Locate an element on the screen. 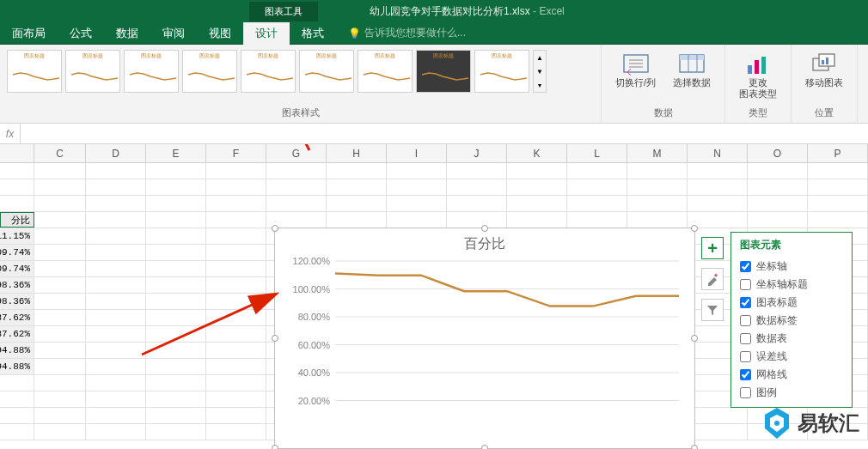 The width and height of the screenshot is (868, 449). chart-element-option: 数据表 is located at coordinates (792, 338).